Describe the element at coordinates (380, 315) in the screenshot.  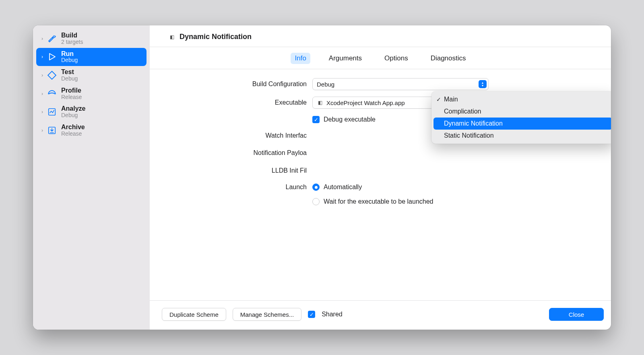
I see `footer: Duplicate Scheme Manage Schemes... ✓ Sha…` at that location.